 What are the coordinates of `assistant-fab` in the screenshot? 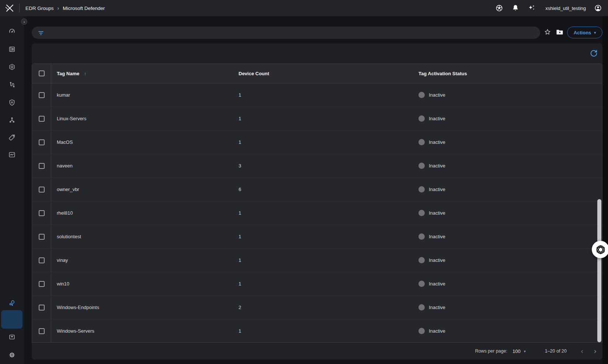 It's located at (600, 249).